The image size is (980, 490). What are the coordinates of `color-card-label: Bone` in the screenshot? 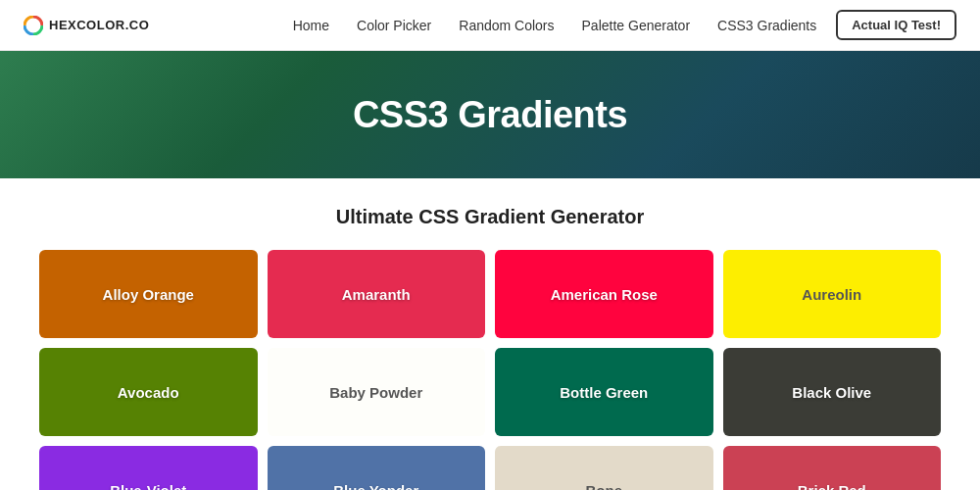 It's located at (605, 484).